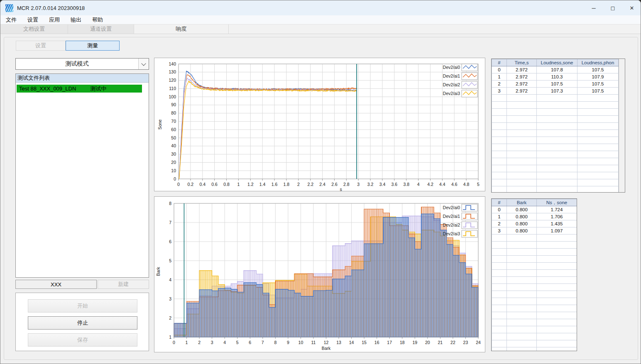 The image size is (641, 364). I want to click on column-header: Time,s, so click(522, 63).